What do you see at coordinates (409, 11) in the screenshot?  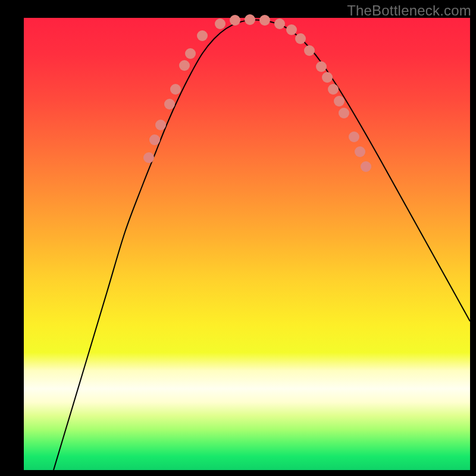 I see `watermark-text: TheBottleneck.com` at bounding box center [409, 11].